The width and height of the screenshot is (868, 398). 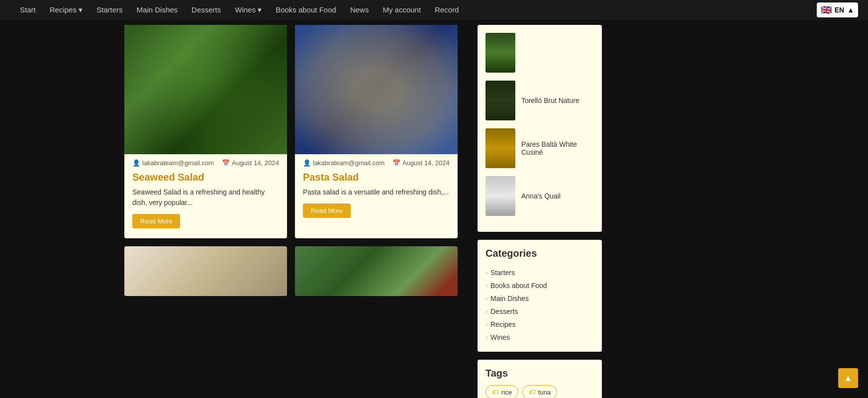 What do you see at coordinates (447, 10) in the screenshot?
I see `nav-item-record: Record` at bounding box center [447, 10].